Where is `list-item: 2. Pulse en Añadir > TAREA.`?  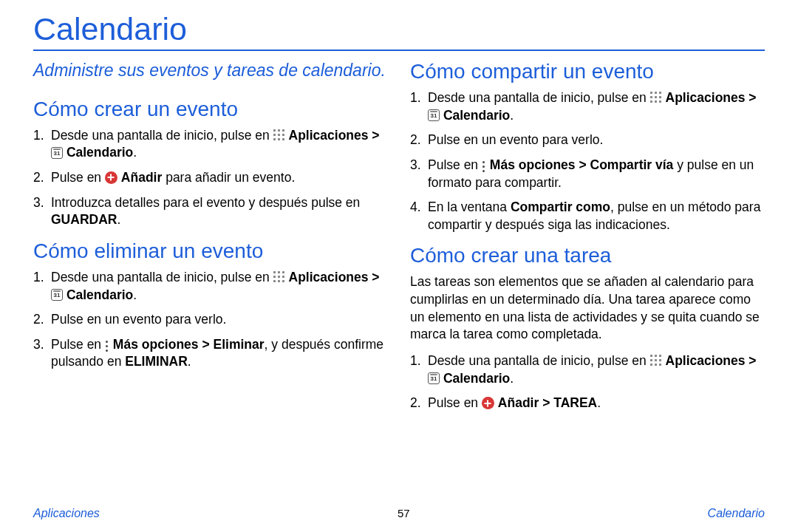
list-item: 2. Pulse en Añadir > TAREA. is located at coordinates (587, 403).